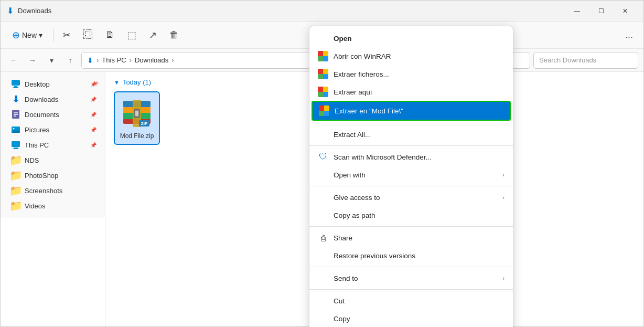  Describe the element at coordinates (577, 11) in the screenshot. I see `minimize-button: —` at that location.